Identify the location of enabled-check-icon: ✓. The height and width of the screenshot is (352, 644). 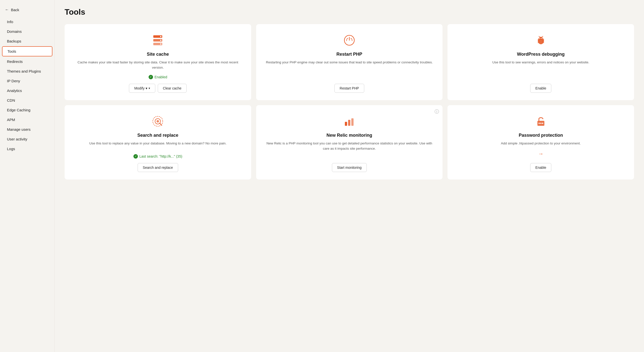
(151, 77).